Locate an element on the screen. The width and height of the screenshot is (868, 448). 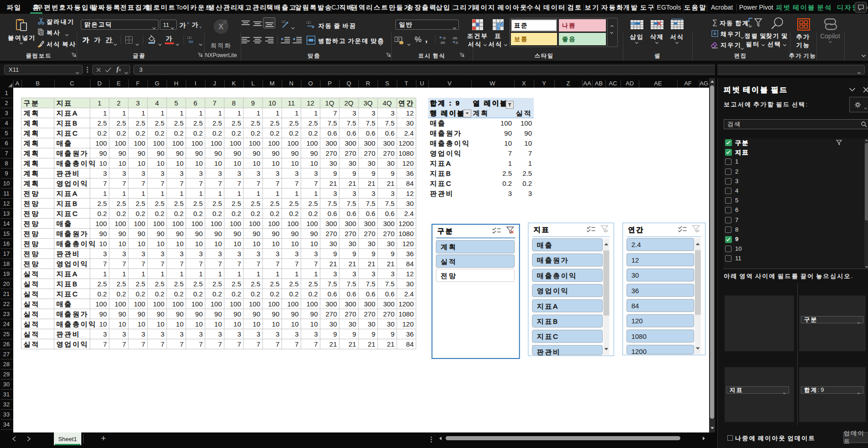
svg-text: .00 is located at coordinates (442, 43).